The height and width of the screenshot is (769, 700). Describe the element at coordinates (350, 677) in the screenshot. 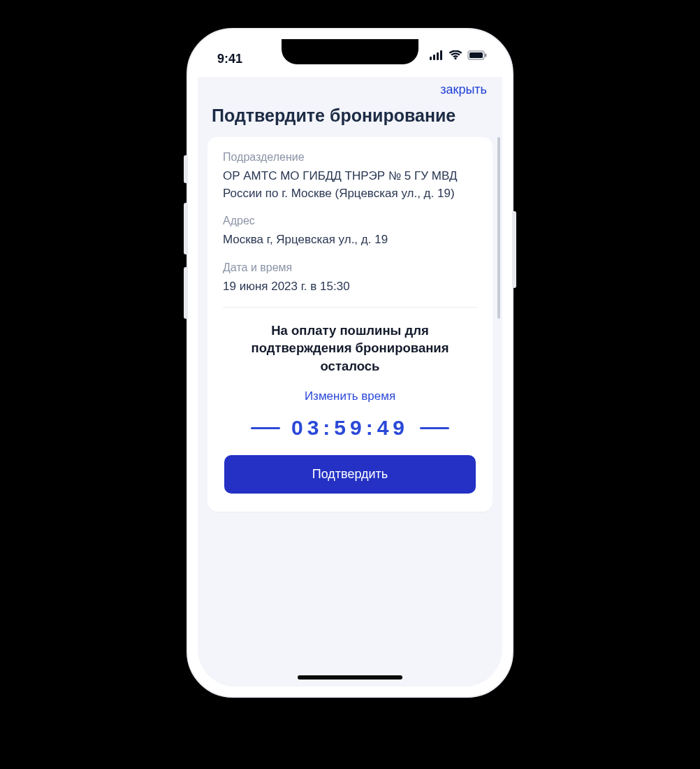

I see `home-indicator` at that location.